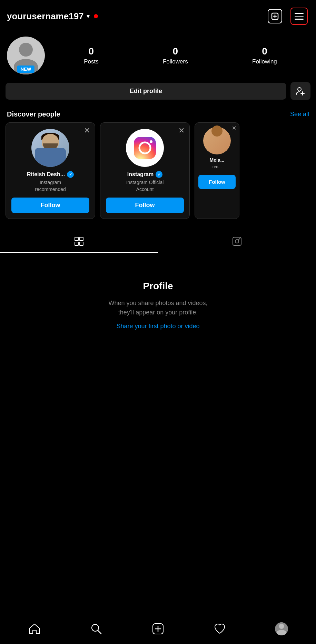  Describe the element at coordinates (300, 91) in the screenshot. I see `add-person-icon` at that location.